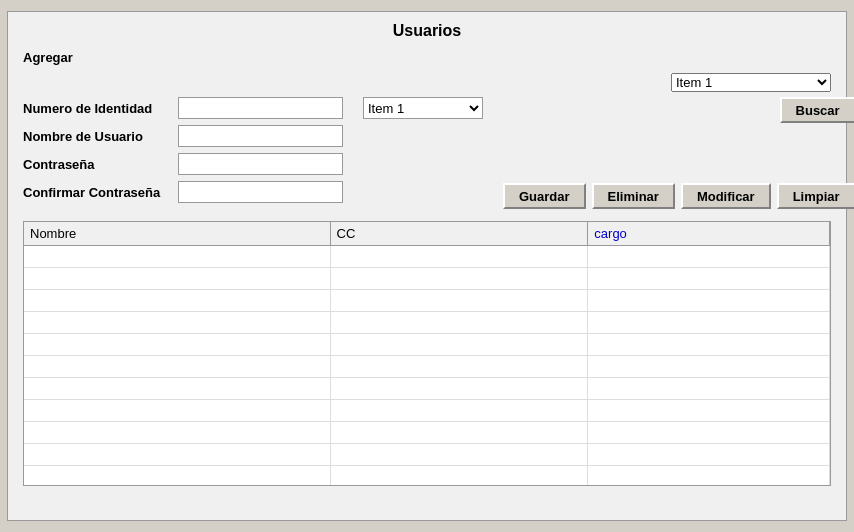 The width and height of the screenshot is (854, 532). I want to click on numero-identidad-label: Numero de Identidad, so click(100, 108).